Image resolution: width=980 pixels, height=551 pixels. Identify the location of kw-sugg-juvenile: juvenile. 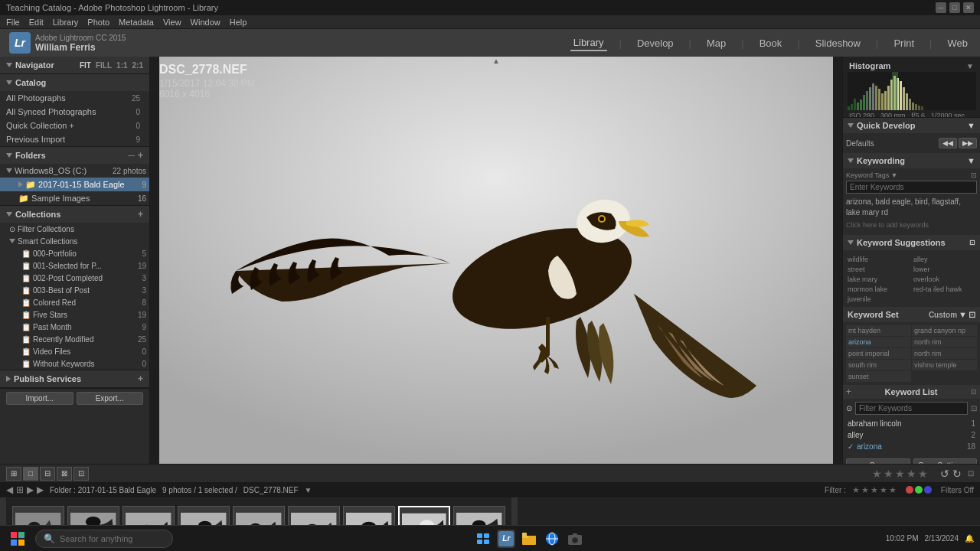
(879, 299).